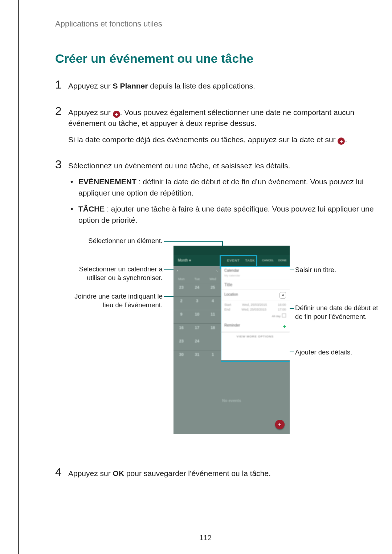  Describe the element at coordinates (212, 86) in the screenshot. I see `step-1-text: Appuyez sur S Planner depuis la liste de…` at that location.